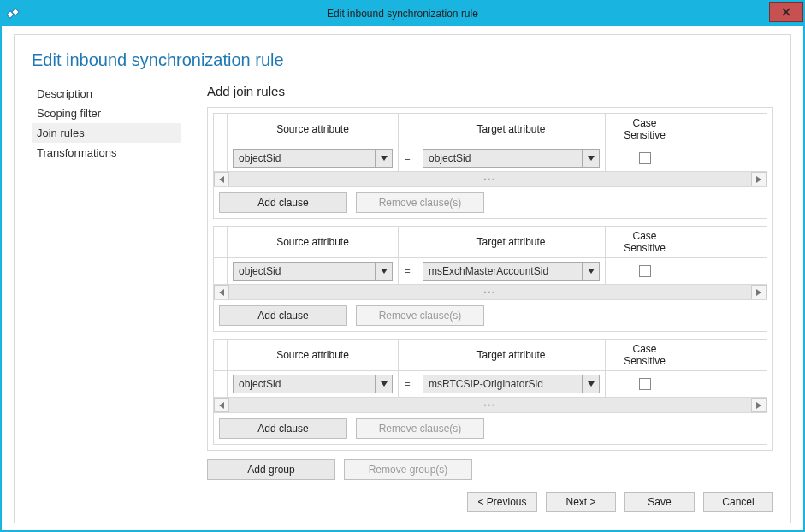  What do you see at coordinates (502, 502) in the screenshot?
I see `previous-button: < Previous` at bounding box center [502, 502].